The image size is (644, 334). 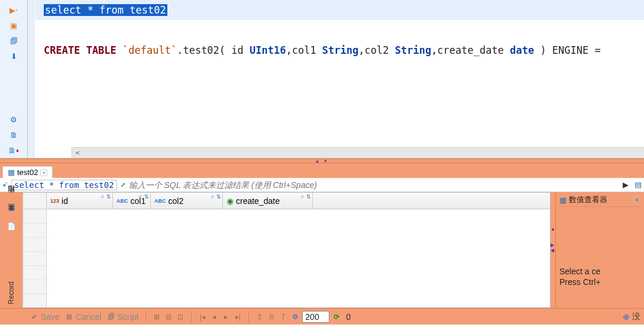 What do you see at coordinates (14, 56) in the screenshot?
I see `export-icon: ⬇` at bounding box center [14, 56].